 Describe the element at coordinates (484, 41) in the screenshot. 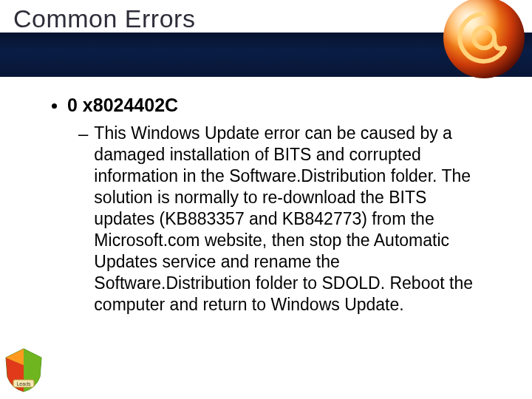

I see `at-sign-icon` at that location.